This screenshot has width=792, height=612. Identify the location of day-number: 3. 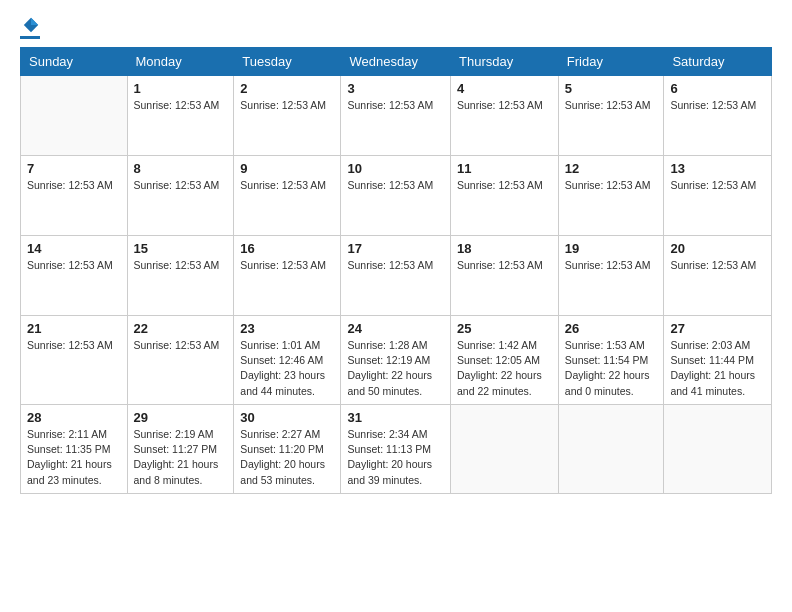
(396, 88).